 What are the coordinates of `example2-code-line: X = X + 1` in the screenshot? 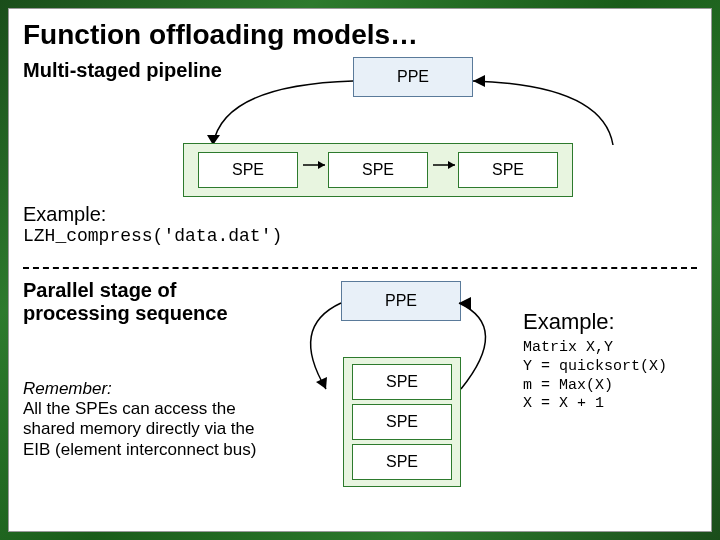 It's located at (595, 404).